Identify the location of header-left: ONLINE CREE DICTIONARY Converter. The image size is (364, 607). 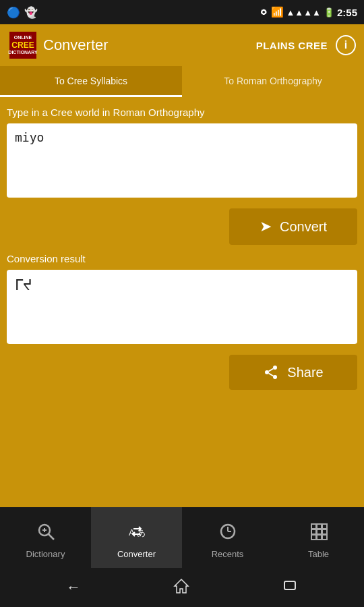
(58, 45).